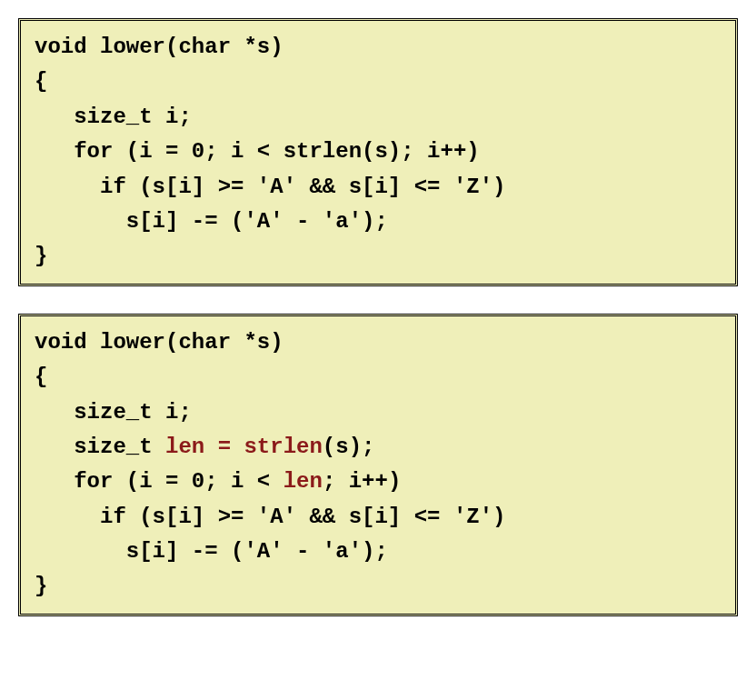  Describe the element at coordinates (159, 482) in the screenshot. I see `code-line: for (i = 0; i <` at that location.